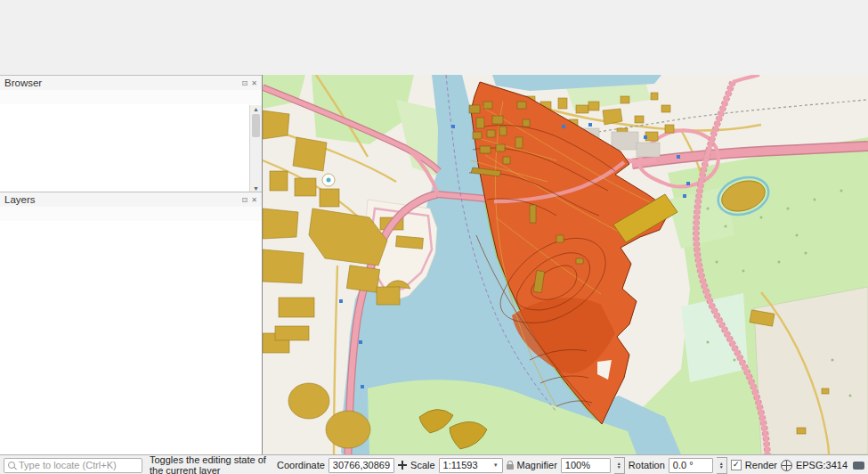 The image size is (868, 474). I want to click on toolbar-row-3-scp, so click(434, 64).